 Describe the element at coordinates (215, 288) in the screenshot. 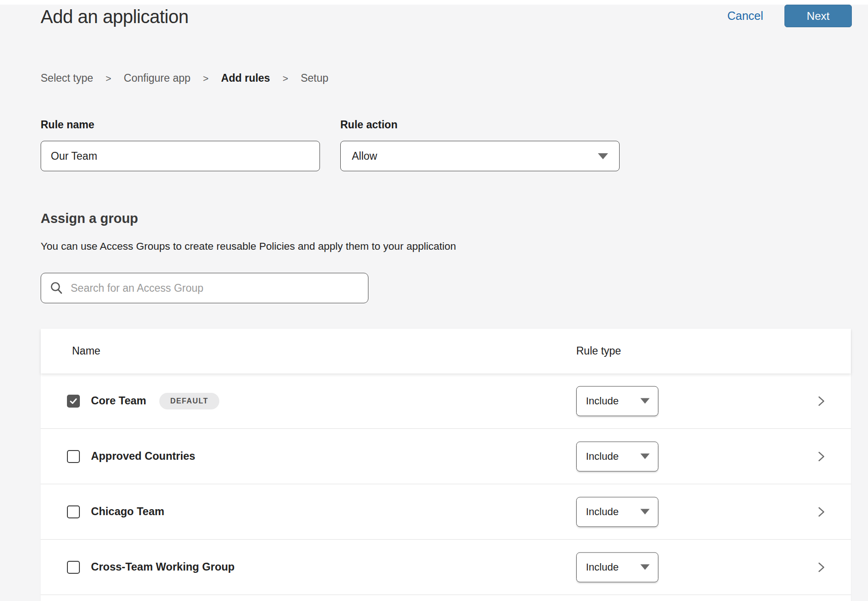

I see `search-input` at that location.